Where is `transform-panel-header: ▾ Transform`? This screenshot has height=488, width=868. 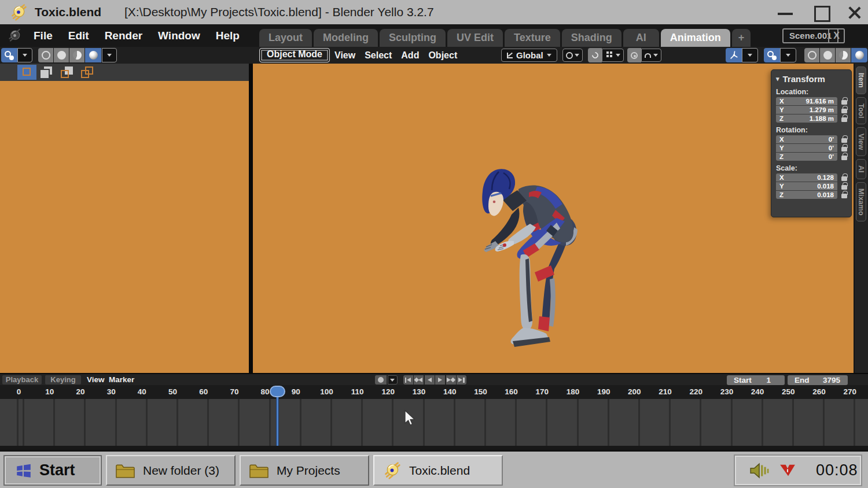 transform-panel-header: ▾ Transform is located at coordinates (811, 80).